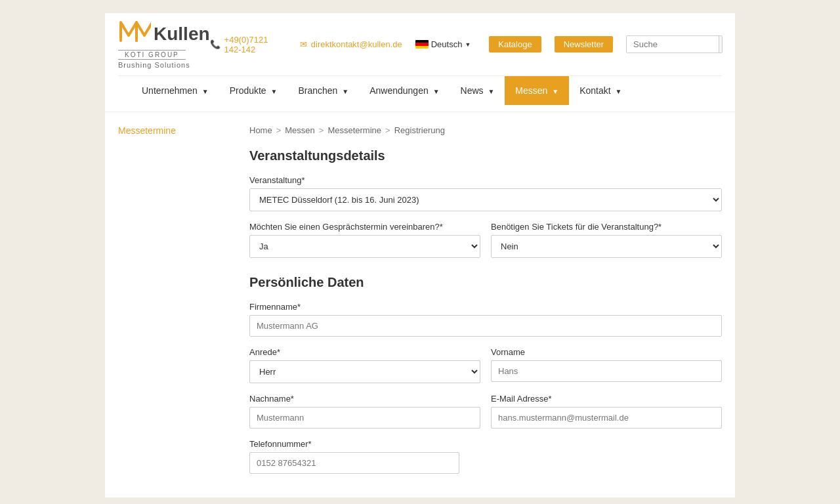 This screenshot has width=840, height=504. What do you see at coordinates (486, 370) in the screenshot?
I see `form-row-anrede-vorname: Anrede* Herr Frau Vorname` at bounding box center [486, 370].